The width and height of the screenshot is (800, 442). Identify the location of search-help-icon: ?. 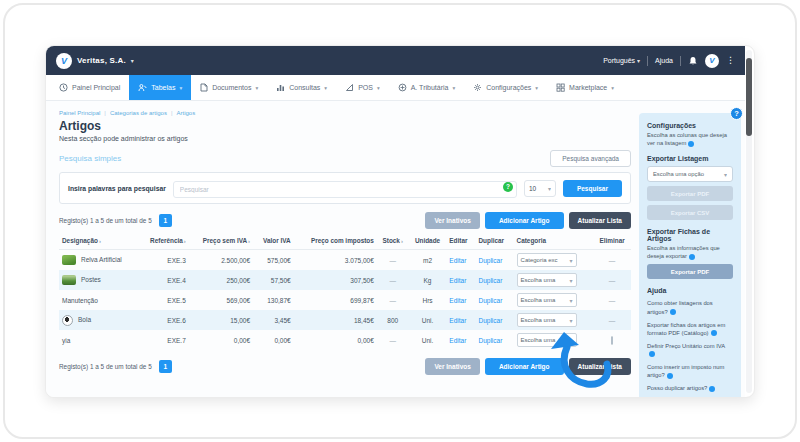
(508, 187).